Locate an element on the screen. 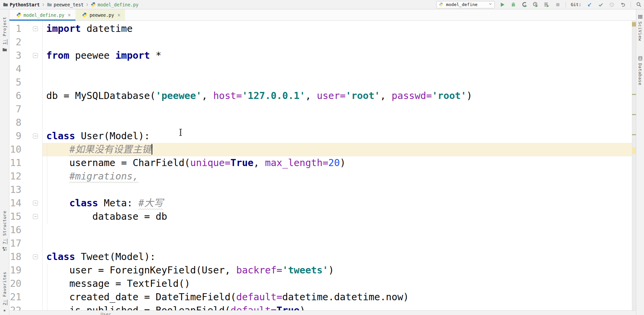 This screenshot has height=315, width=644. code-line: class Tweet(Model): is located at coordinates (101, 257).